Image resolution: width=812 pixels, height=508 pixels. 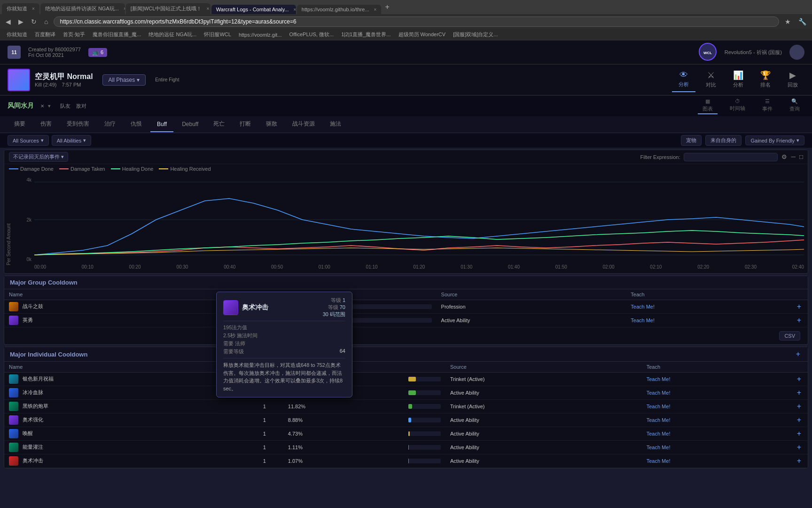 What do you see at coordinates (49, 106) in the screenshot?
I see `char-dropdown-icon: ▾` at bounding box center [49, 106].